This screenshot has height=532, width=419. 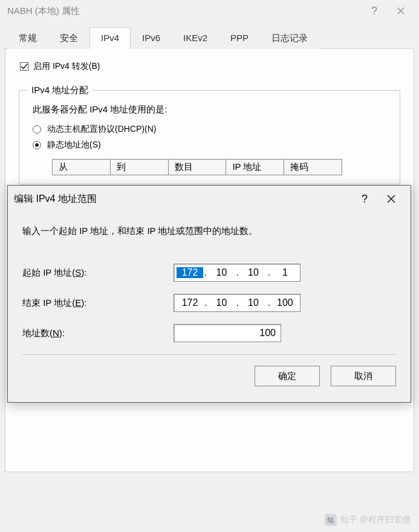 What do you see at coordinates (391, 199) in the screenshot?
I see `dialog-close-button` at bounding box center [391, 199].